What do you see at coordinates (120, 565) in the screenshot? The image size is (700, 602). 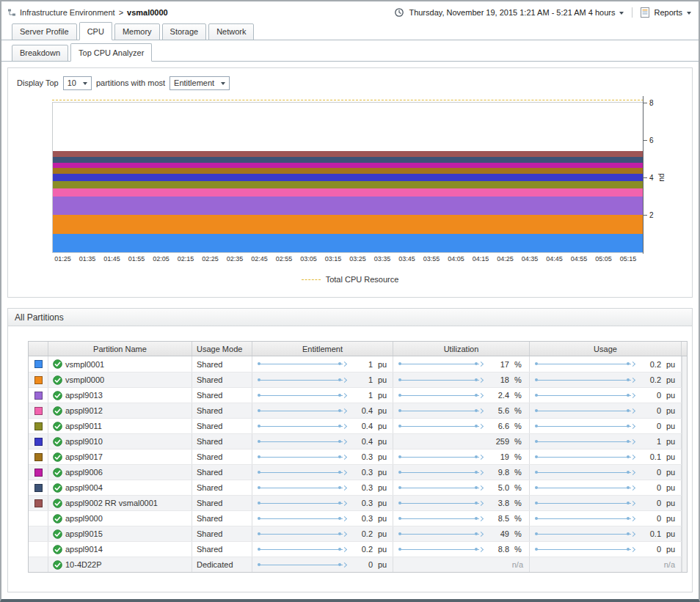 I see `partition-name-cell: 10-4D22P` at bounding box center [120, 565].